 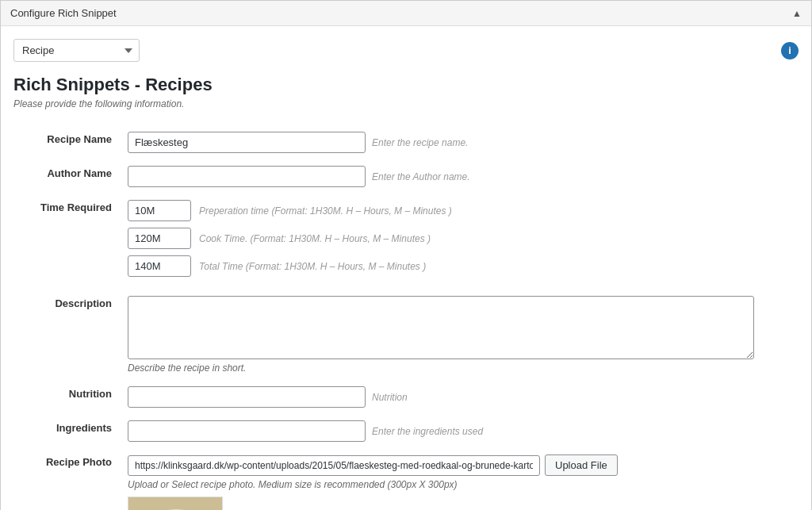 What do you see at coordinates (462, 143) in the screenshot?
I see `recipe-name-field-cell: Enter the recipe name.` at bounding box center [462, 143].